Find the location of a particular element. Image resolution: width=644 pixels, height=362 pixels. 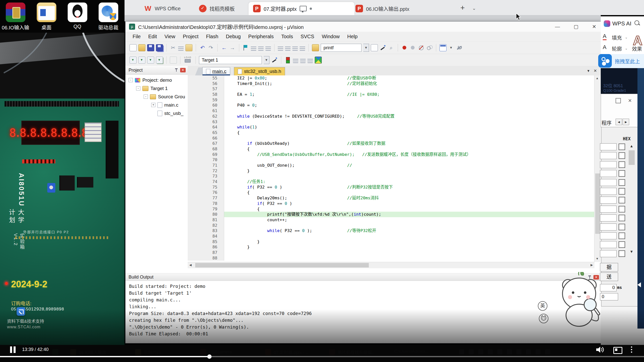

pack-installer-icon is located at coordinates (296, 61).